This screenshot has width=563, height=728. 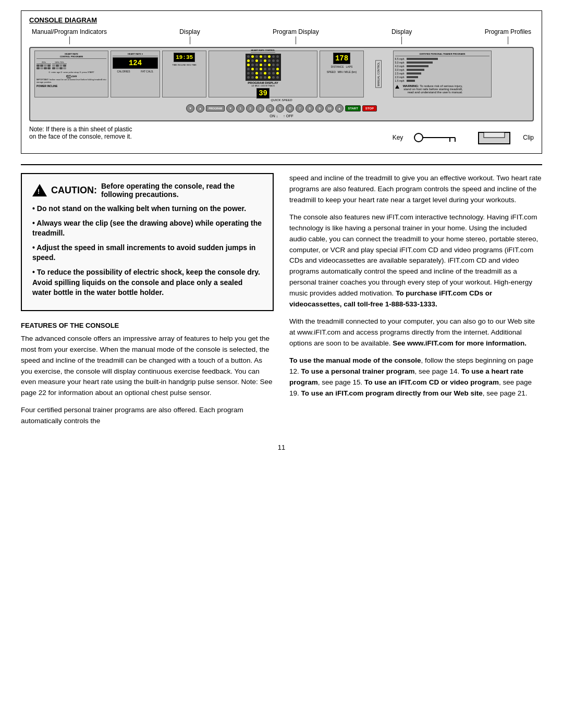 What do you see at coordinates (401, 36) in the screenshot?
I see `display2-label: Display` at bounding box center [401, 36].